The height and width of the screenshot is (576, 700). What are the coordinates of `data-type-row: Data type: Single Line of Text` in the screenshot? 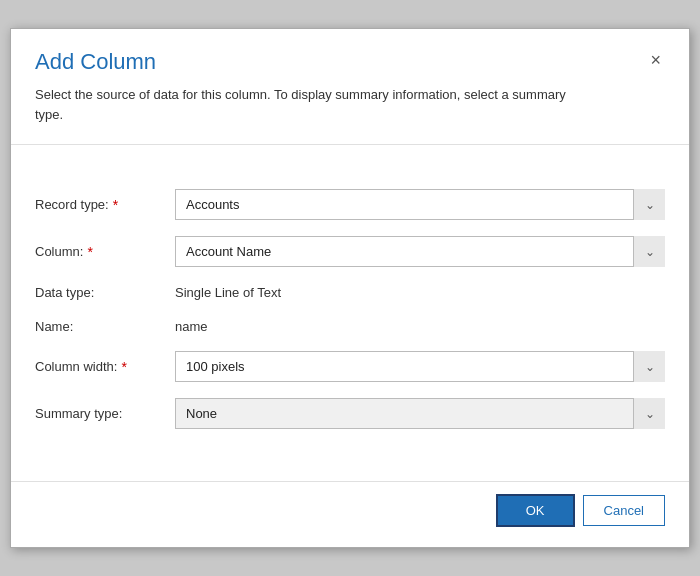 It's located at (350, 292).